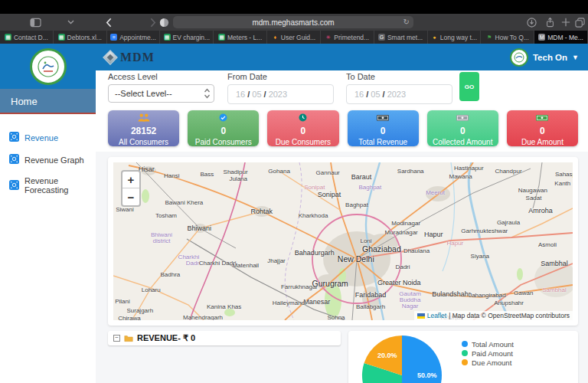 This screenshot has height=383, width=588. I want to click on new-tab-icon, so click(566, 22).